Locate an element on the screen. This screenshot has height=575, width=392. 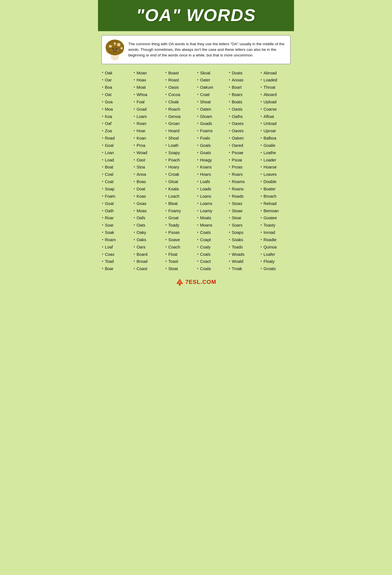
word-item: •Toad is located at coordinates (117, 262).